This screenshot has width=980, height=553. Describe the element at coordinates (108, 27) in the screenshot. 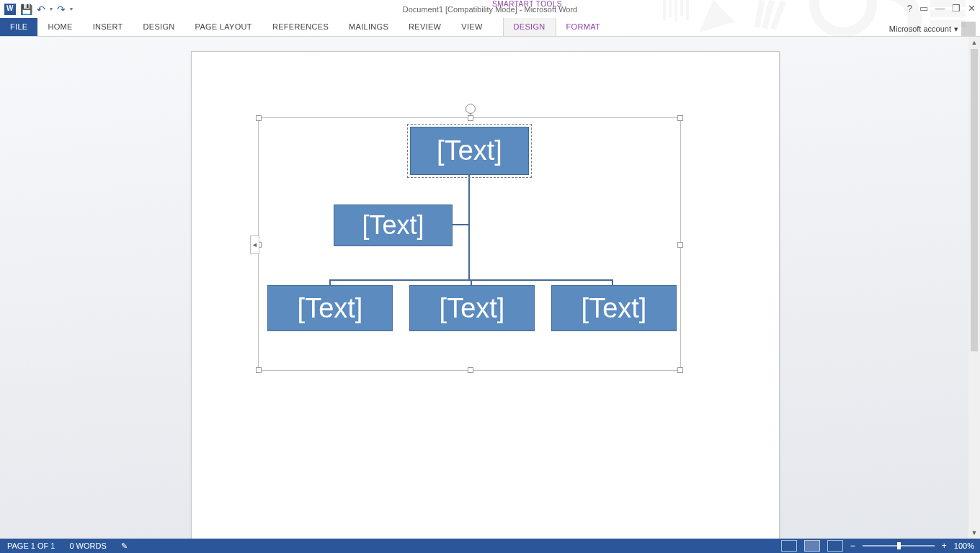

I see `tab-insert: INSERT` at that location.